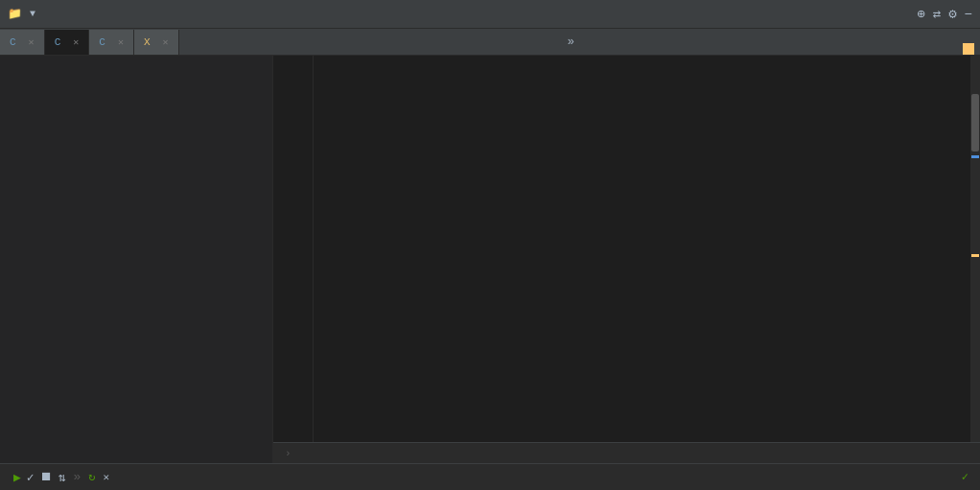 The height and width of the screenshot is (490, 980). I want to click on tab-subschool-close: ✕, so click(76, 42).